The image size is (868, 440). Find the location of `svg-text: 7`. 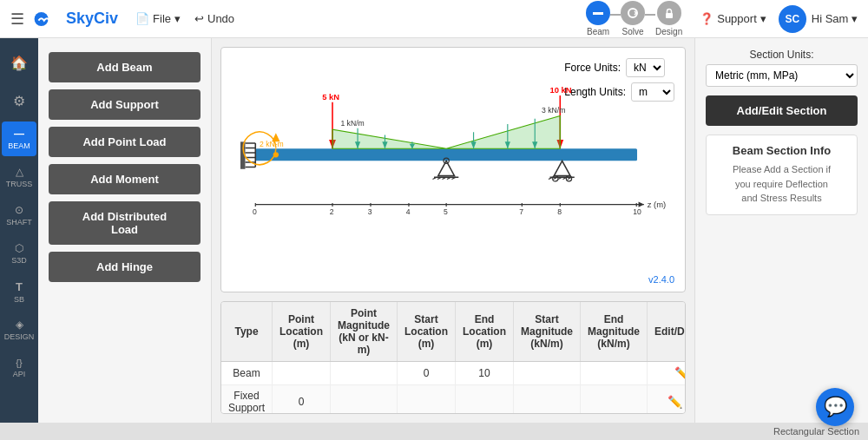

svg-text: 7 is located at coordinates (521, 212).